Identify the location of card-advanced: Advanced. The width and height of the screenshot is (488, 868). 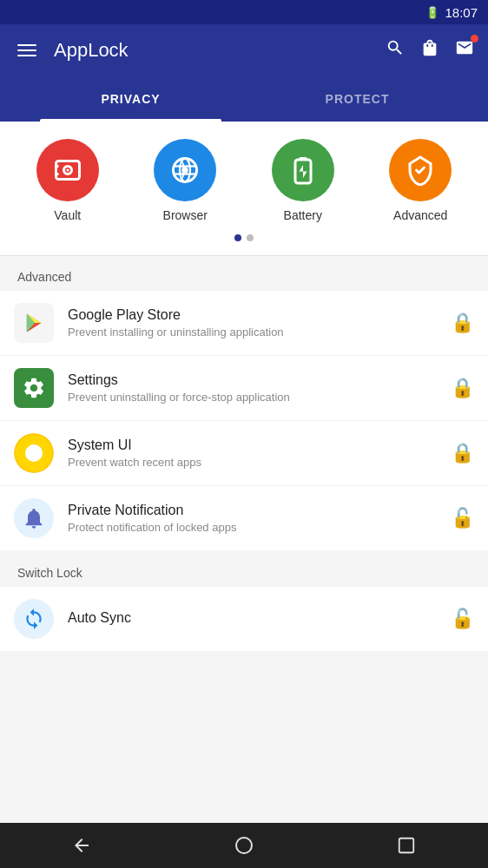
(420, 181).